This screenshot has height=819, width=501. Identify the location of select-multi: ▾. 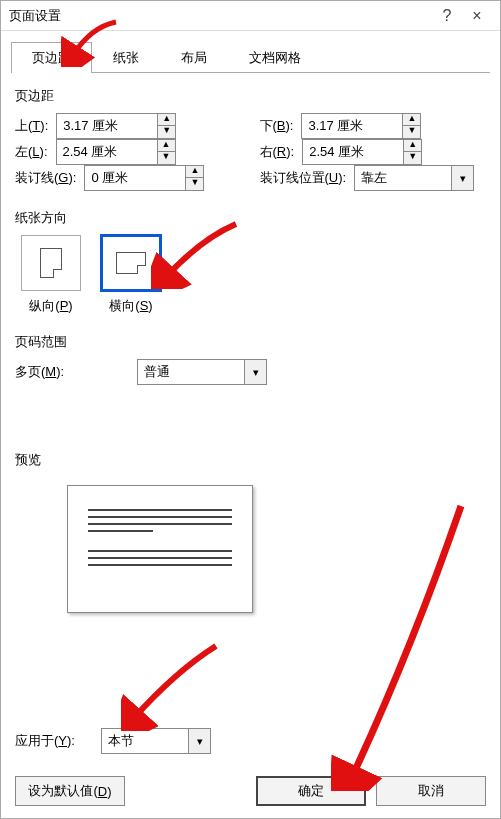
(202, 372).